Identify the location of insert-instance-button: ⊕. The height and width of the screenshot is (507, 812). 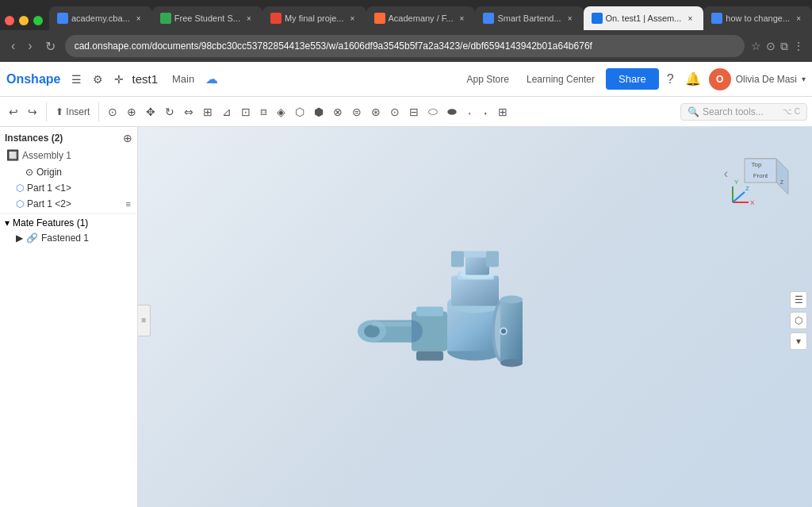
(128, 138).